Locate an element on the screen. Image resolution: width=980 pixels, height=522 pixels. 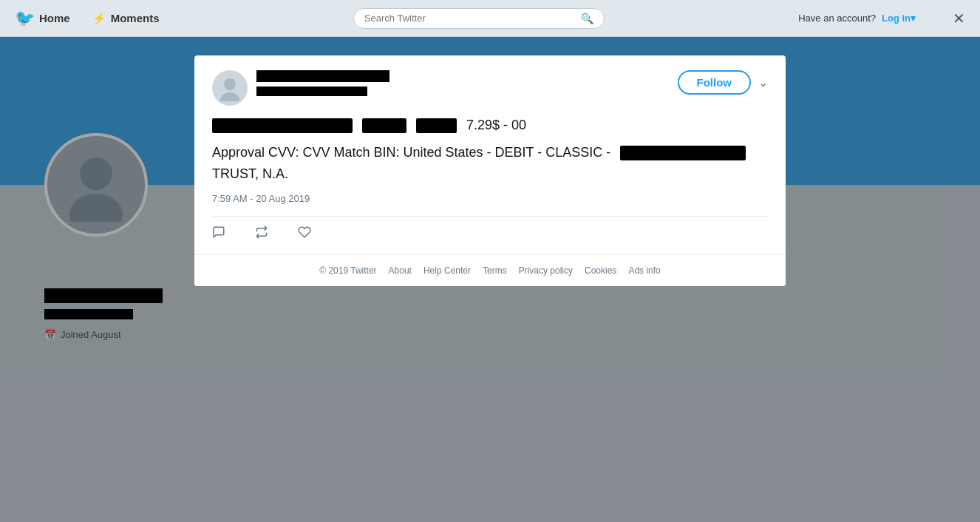
close-button: ✕ is located at coordinates (959, 18).